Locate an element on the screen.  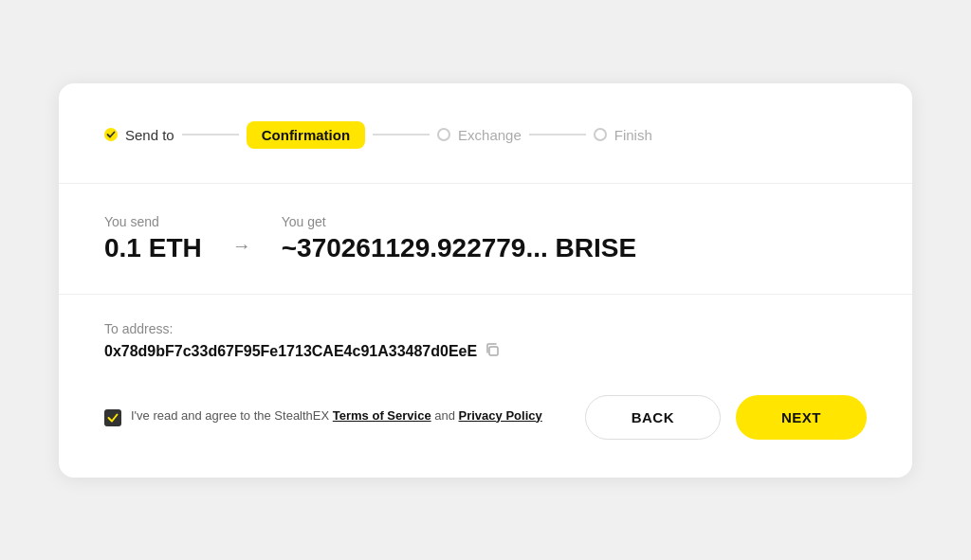
address-section: To address: 0x78d9bF7c33d67F95Fe1713CAE4… is located at coordinates (486, 341).